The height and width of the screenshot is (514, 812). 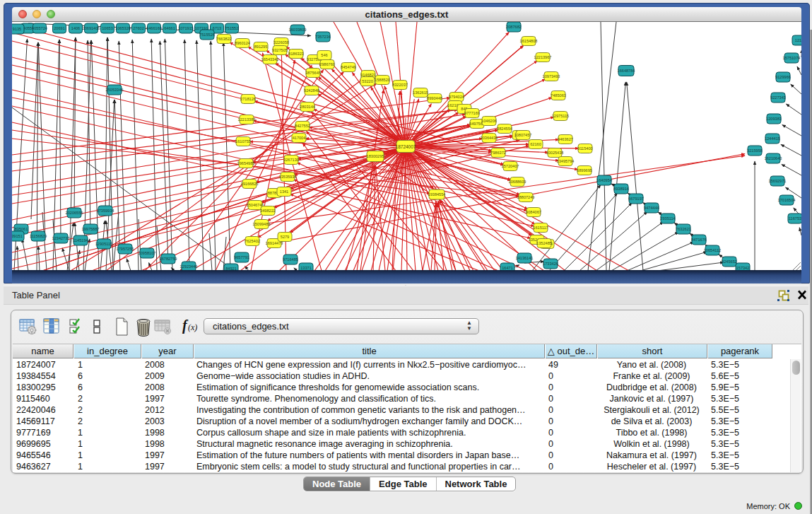 What do you see at coordinates (729, 262) in the screenshot?
I see `svg-text: 9245652` at bounding box center [729, 262].